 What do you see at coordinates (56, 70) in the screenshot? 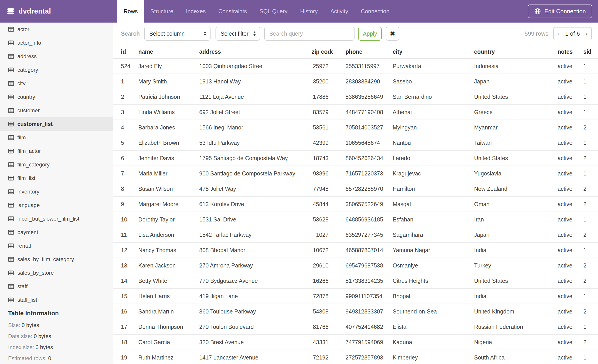
I see `sidebar-item-category: category` at bounding box center [56, 70].